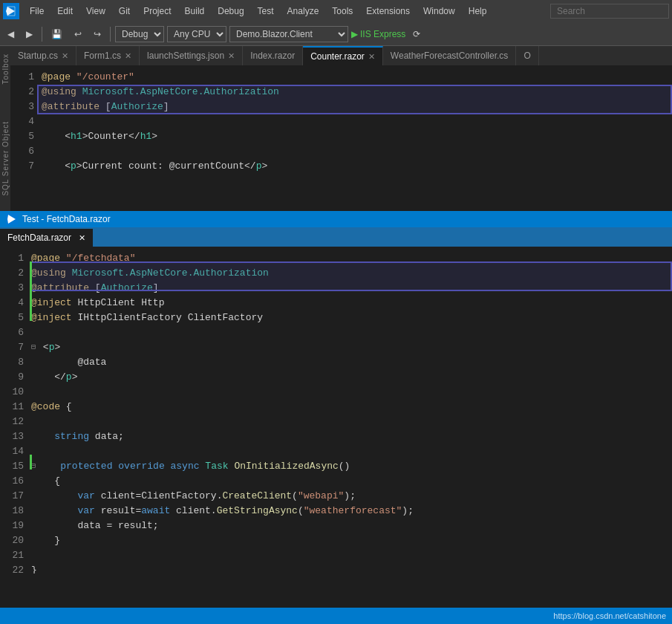  Describe the element at coordinates (371, 56) in the screenshot. I see `tab-counter-razor-close: ✕` at that location.